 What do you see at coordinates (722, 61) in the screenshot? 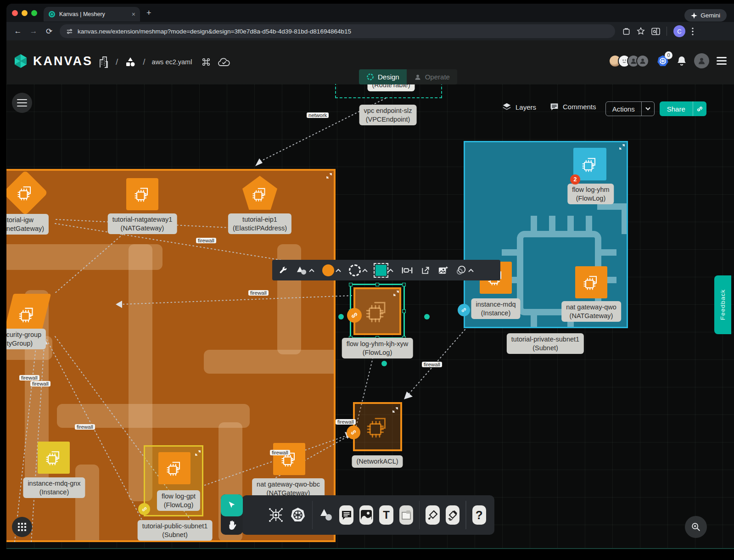
I see `app-menu-button` at bounding box center [722, 61].